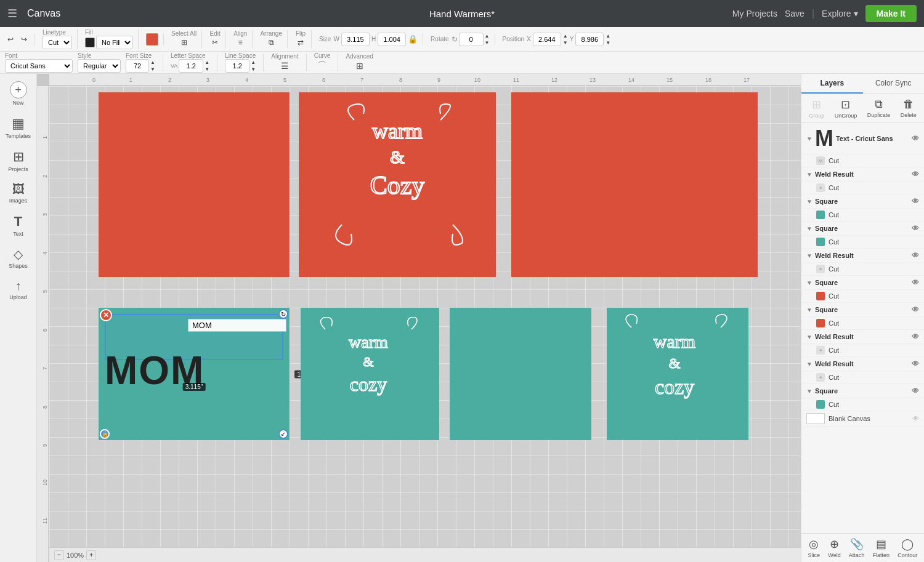 The image size is (924, 562). I want to click on select-all-button: ⊞, so click(184, 42).